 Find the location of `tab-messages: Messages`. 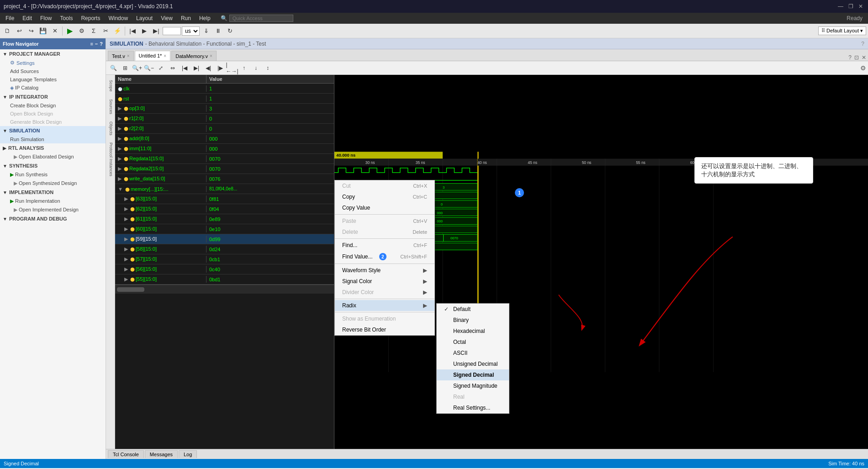

tab-messages: Messages is located at coordinates (161, 454).